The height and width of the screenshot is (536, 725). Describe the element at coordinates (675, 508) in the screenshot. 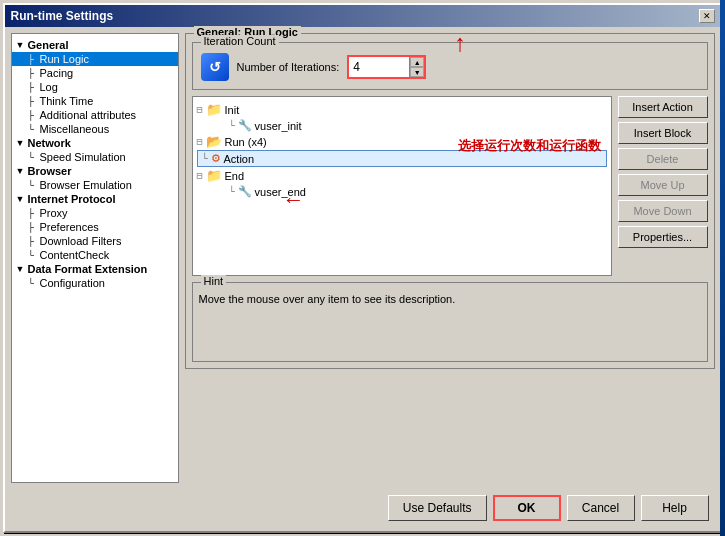

I see `help-button: Help` at that location.